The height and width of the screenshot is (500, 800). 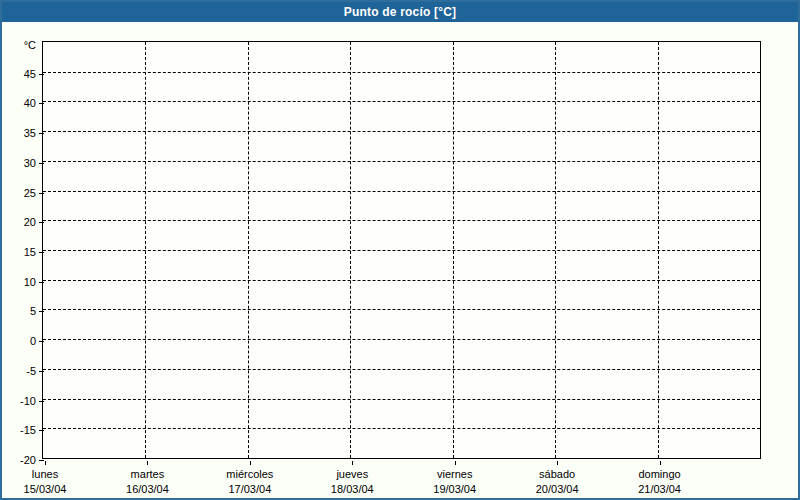 I want to click on chart-title: Punto de rocío [°C], so click(x=400, y=12).